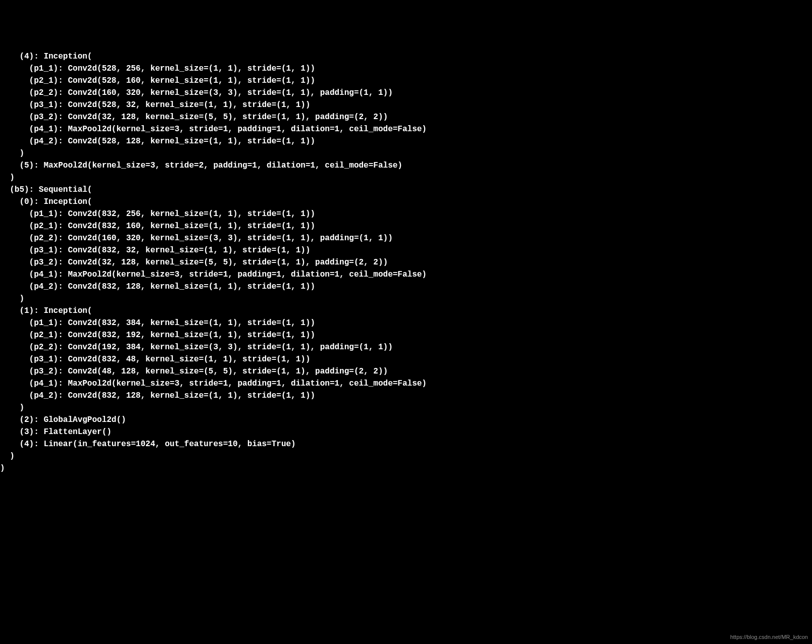 This screenshot has height=644, width=812. I want to click on terminal-line: (p4_2): Conv2d(528, 128, kernel_size=(1,…, so click(406, 141).